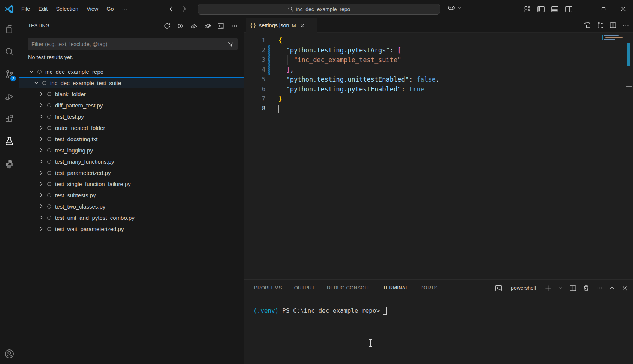  I want to click on back-arrow-icon, so click(171, 9).